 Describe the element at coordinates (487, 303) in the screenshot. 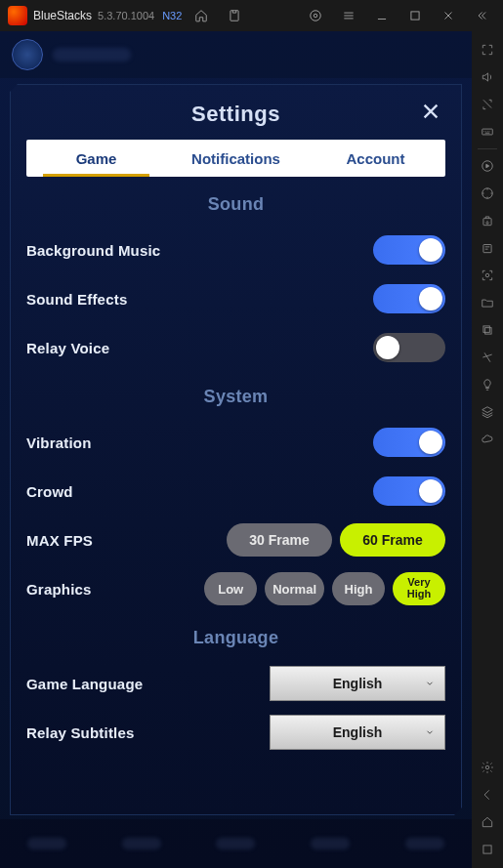

I see `folder-icon` at that location.